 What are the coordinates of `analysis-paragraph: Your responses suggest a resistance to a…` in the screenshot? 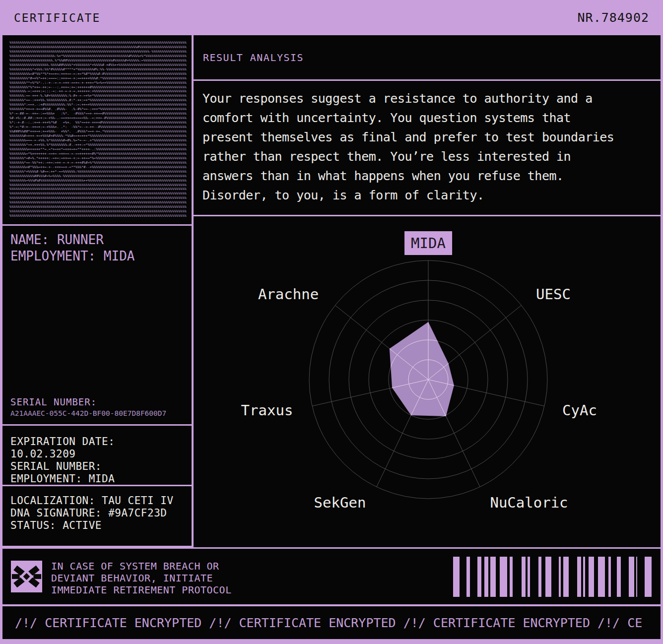 It's located at (427, 147).